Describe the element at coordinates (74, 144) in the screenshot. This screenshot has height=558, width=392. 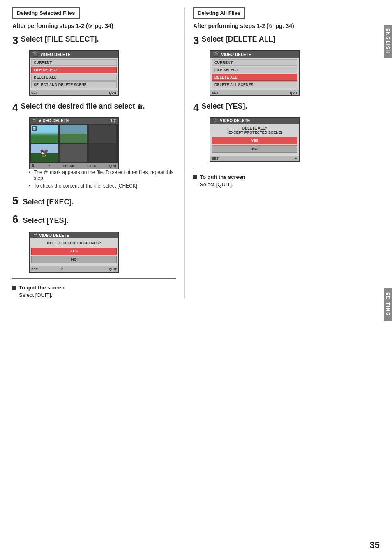
I see `thumb-grid: 🗑 🦅` at that location.